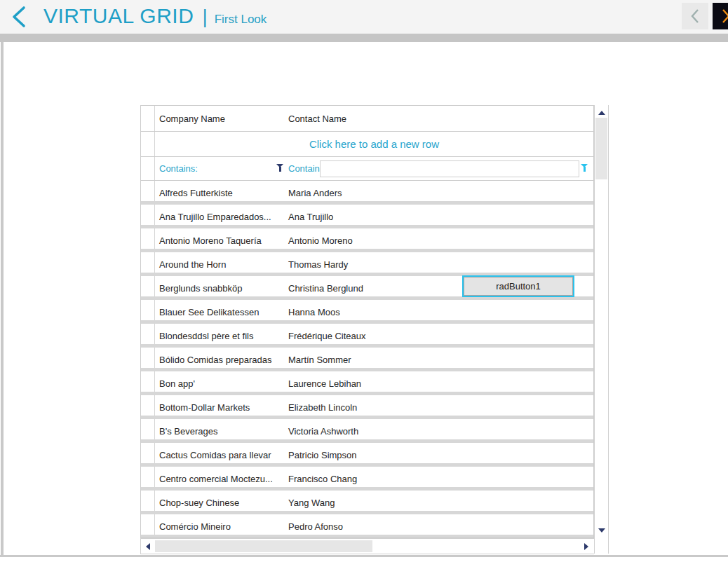  I want to click on contact-cell: Hanna Moos, so click(439, 313).